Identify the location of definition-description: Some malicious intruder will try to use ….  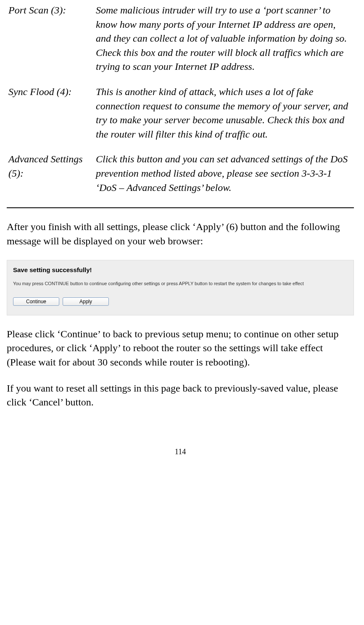
(224, 39).